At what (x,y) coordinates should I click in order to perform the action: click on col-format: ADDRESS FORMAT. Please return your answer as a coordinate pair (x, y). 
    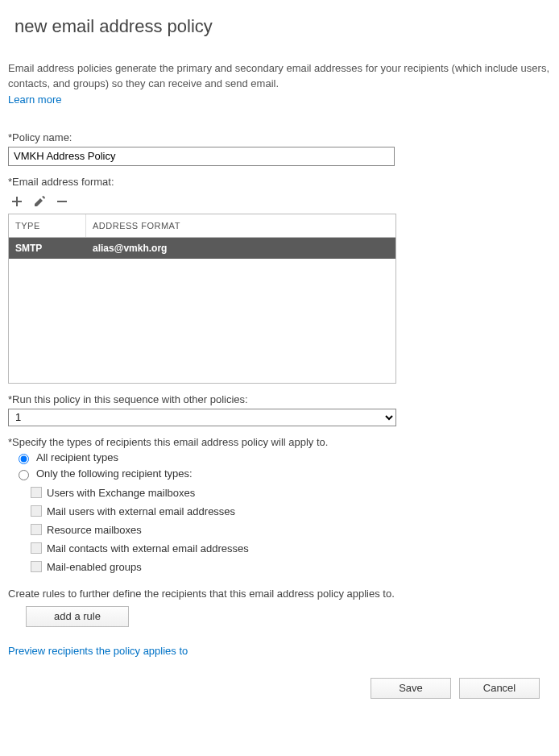
    Looking at the image, I should click on (241, 226).